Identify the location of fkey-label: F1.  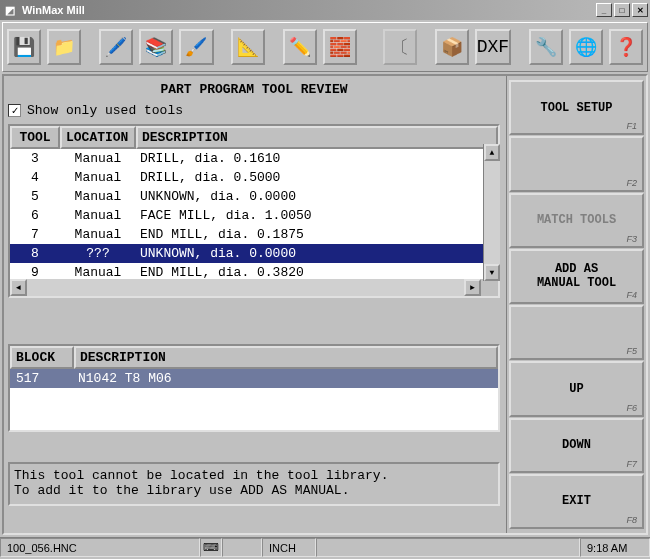
(632, 126).